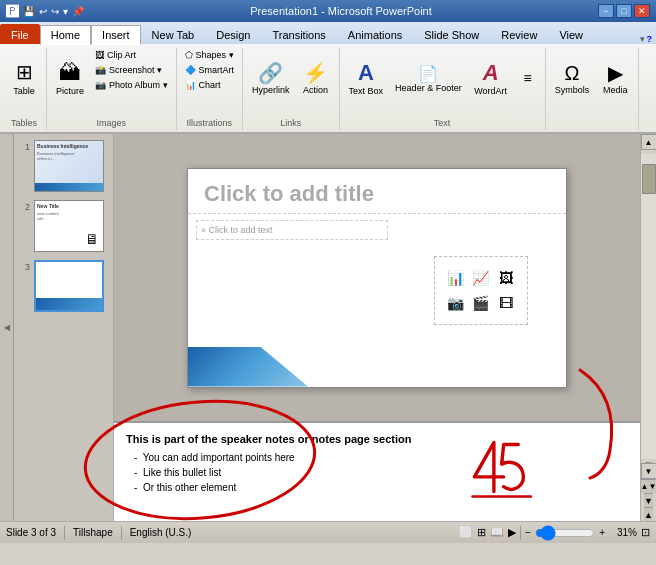 Image resolution: width=656 pixels, height=565 pixels. Describe the element at coordinates (116, 35) in the screenshot. I see `tab-insert: Insert` at that location.